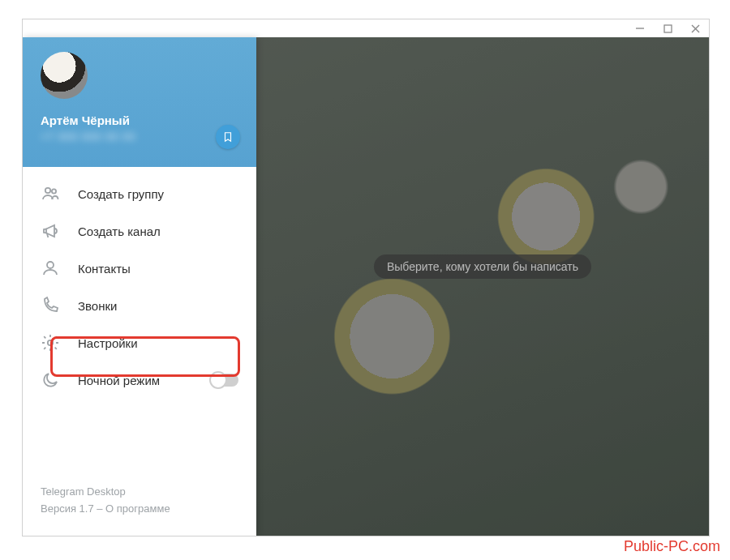 The height and width of the screenshot is (560, 730). What do you see at coordinates (158, 306) in the screenshot?
I see `menu-label: Звонки` at bounding box center [158, 306].